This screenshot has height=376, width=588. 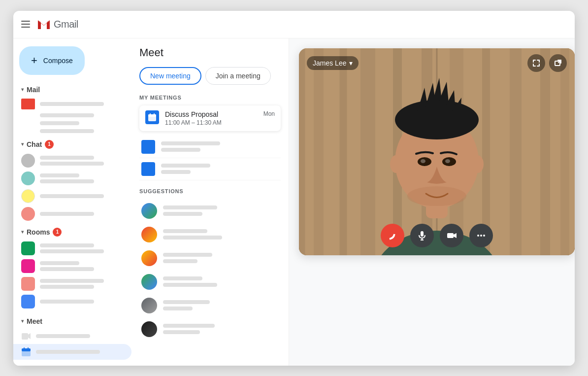 What do you see at coordinates (392, 236) in the screenshot?
I see `end-call-button` at bounding box center [392, 236].